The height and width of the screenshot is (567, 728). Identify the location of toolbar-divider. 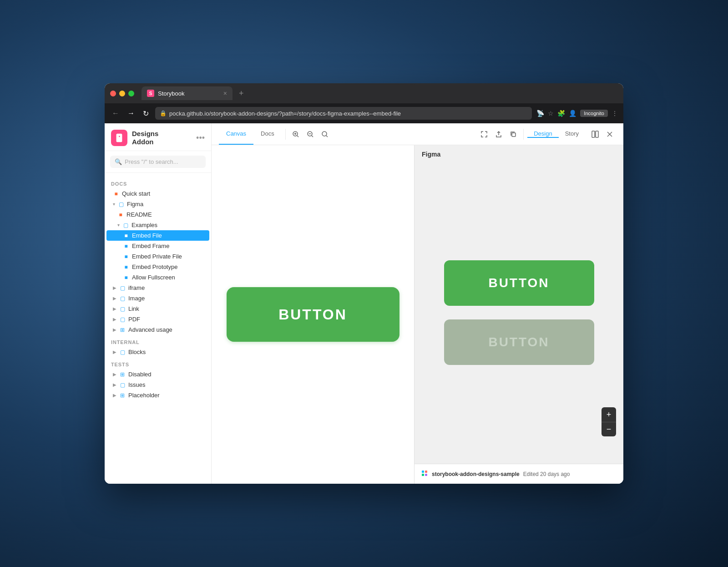
(286, 134).